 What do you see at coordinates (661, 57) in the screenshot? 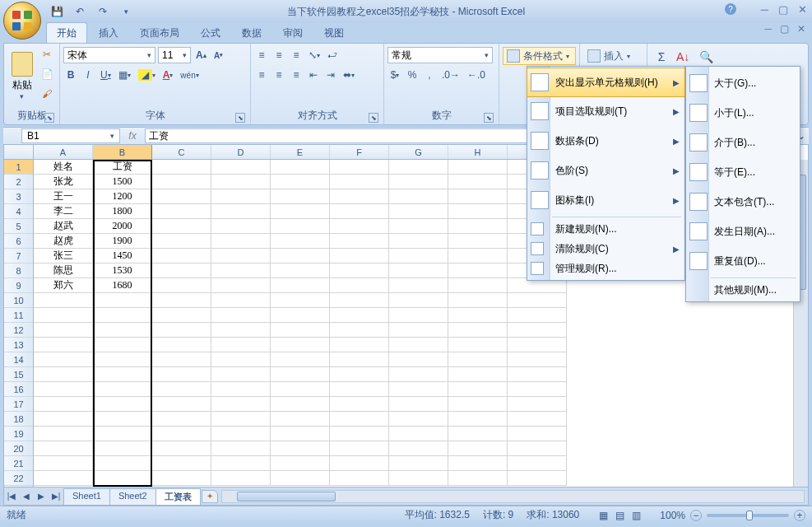
I see `autosum-icon: Σ` at bounding box center [661, 57].